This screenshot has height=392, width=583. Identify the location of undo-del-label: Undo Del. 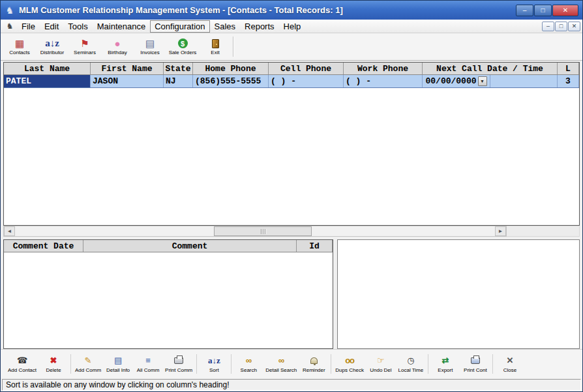
(381, 370).